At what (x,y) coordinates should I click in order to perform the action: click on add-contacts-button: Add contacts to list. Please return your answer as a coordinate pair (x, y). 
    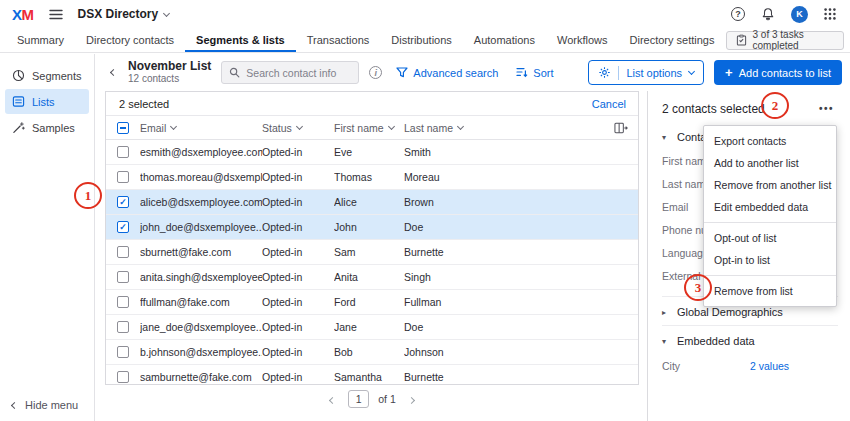
    Looking at the image, I should click on (778, 72).